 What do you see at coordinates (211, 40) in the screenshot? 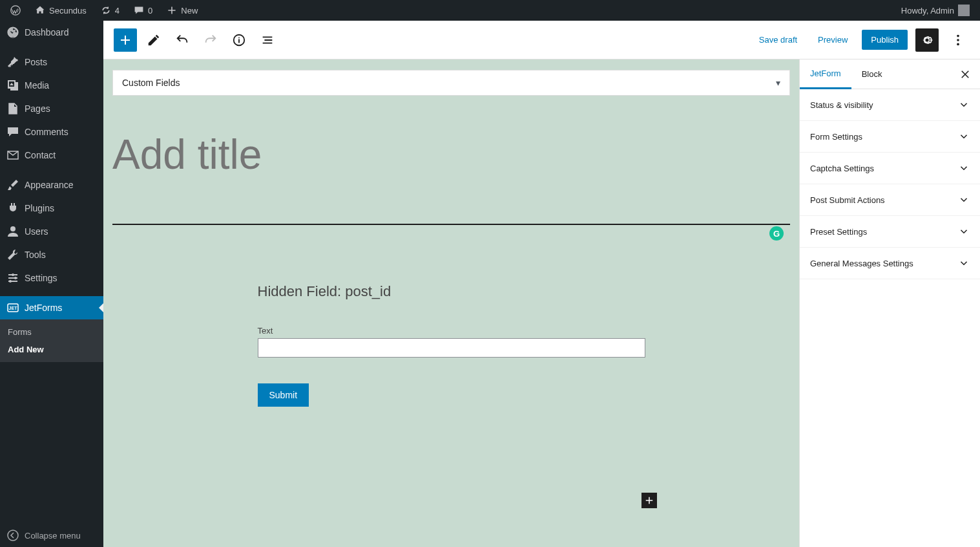
I see `redo-button` at bounding box center [211, 40].